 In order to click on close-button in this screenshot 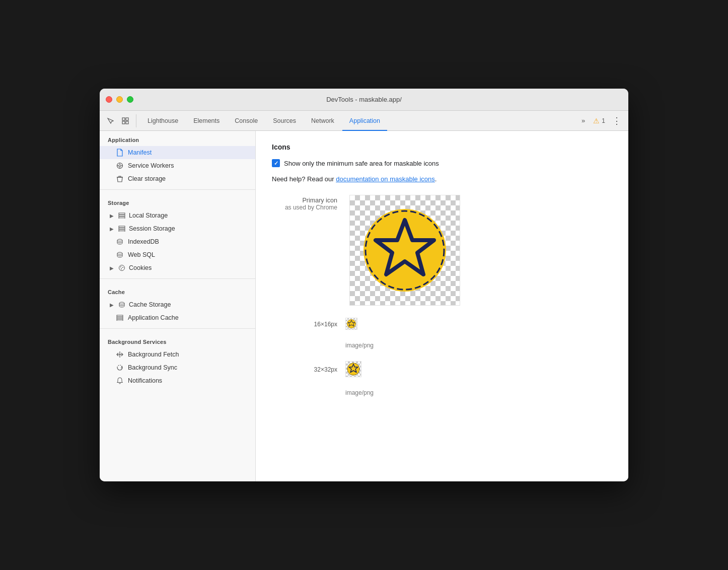, I will do `click(109, 100)`.